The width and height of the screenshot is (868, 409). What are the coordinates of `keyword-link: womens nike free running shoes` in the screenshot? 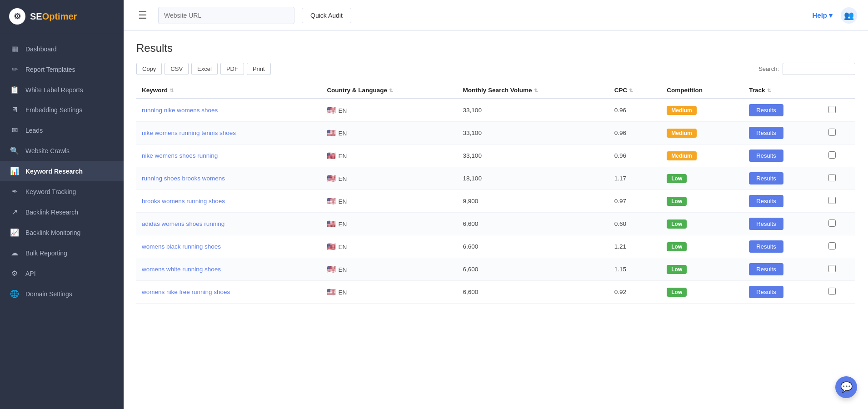 It's located at (186, 292).